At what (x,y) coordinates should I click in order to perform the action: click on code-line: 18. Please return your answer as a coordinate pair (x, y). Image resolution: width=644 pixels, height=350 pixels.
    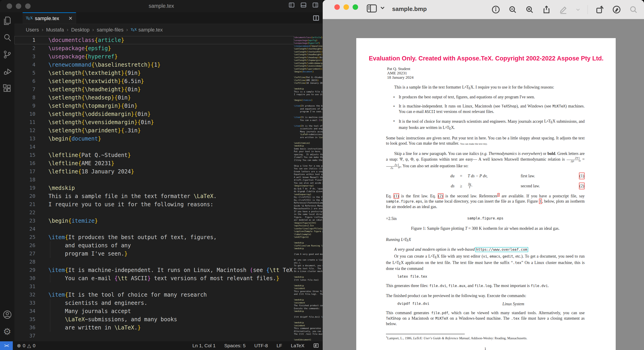
    Looking at the image, I should click on (168, 180).